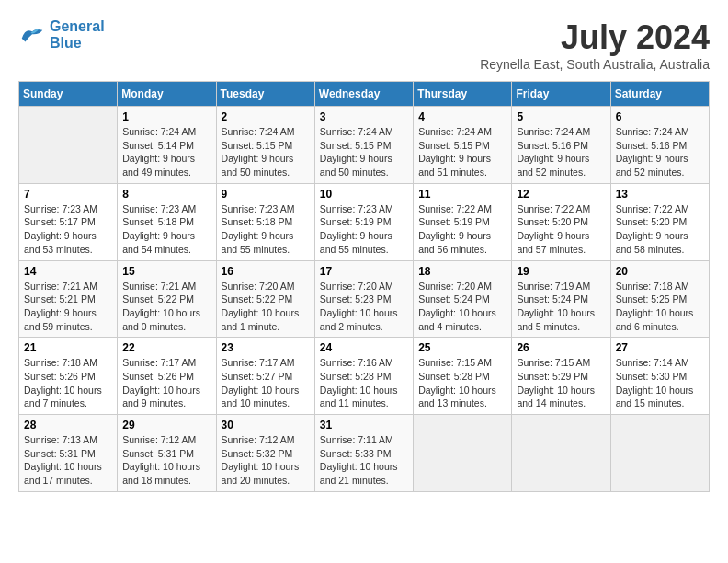 Image resolution: width=728 pixels, height=563 pixels. Describe the element at coordinates (266, 117) in the screenshot. I see `day-number: 2` at that location.